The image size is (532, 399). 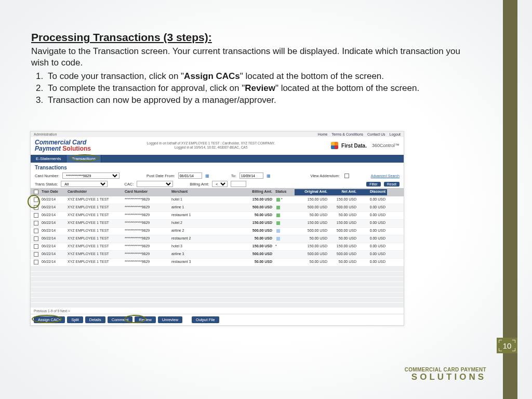 What do you see at coordinates (376, 134) in the screenshot?
I see `nav-contact: Contact Us` at bounding box center [376, 134].